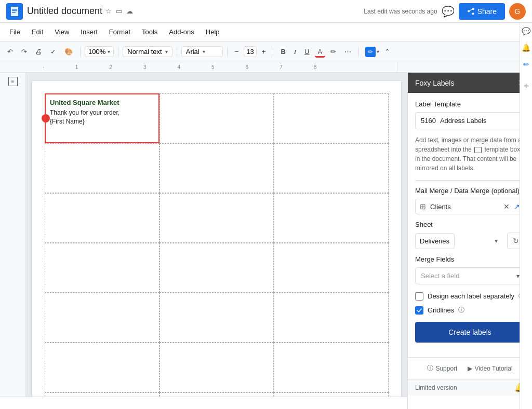 The width and height of the screenshot is (532, 409). Describe the element at coordinates (119, 11) in the screenshot. I see `drive-icon: ▭` at that location.